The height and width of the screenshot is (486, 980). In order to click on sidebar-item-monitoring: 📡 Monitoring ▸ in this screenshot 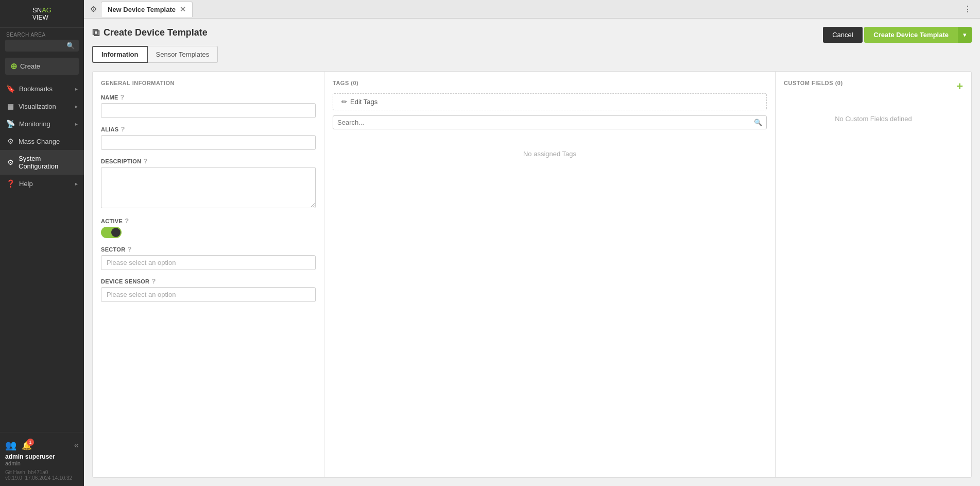, I will do `click(42, 124)`.